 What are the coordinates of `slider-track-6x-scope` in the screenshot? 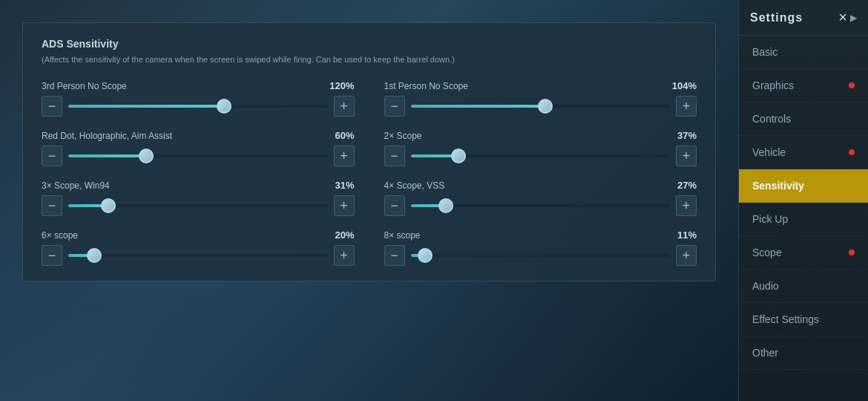 It's located at (198, 255).